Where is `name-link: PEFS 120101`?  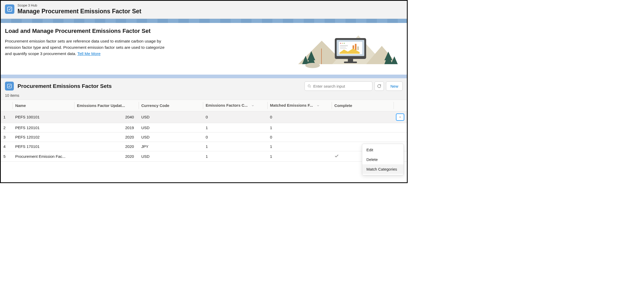
name-link: PEFS 120101 is located at coordinates (43, 128).